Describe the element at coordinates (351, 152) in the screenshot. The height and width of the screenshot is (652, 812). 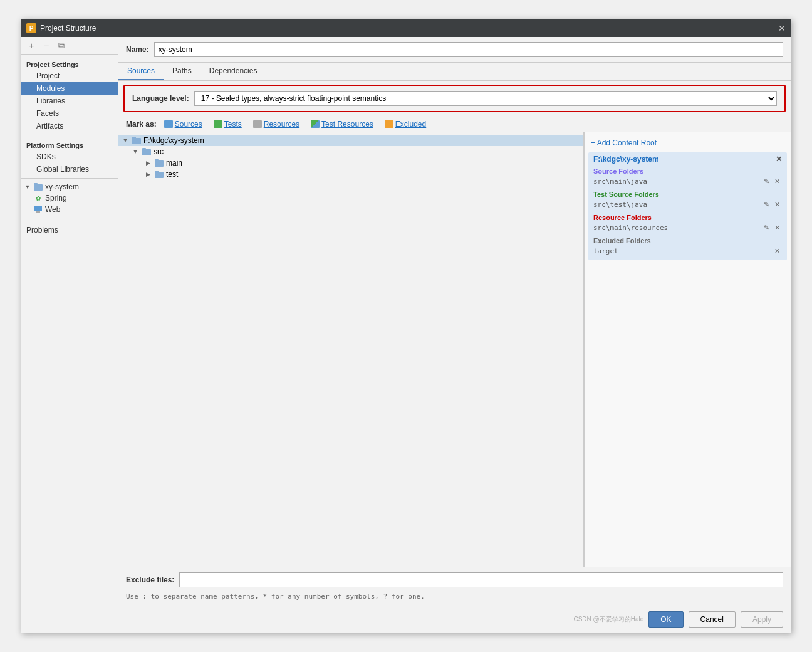
I see `file-tree-src-row: ▼ src` at that location.